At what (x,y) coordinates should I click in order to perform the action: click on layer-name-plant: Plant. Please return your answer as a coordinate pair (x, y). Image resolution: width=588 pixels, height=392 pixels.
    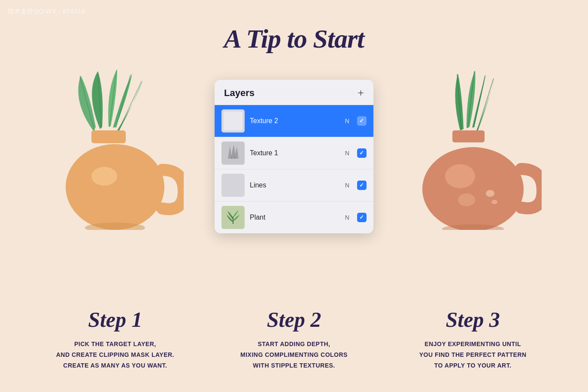
    Looking at the image, I should click on (295, 217).